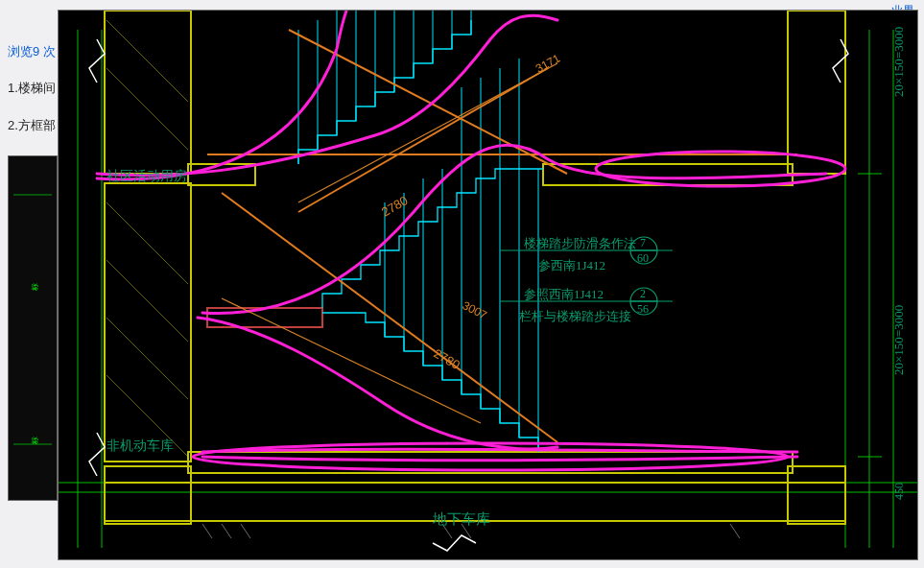  Describe the element at coordinates (898, 340) in the screenshot. I see `dim-right-bot: 20×150=3000` at that location.